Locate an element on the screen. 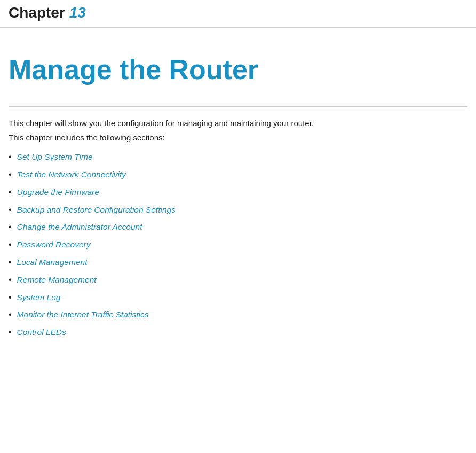 This screenshot has width=476, height=453. section-link: Password Recovery is located at coordinates (54, 245).